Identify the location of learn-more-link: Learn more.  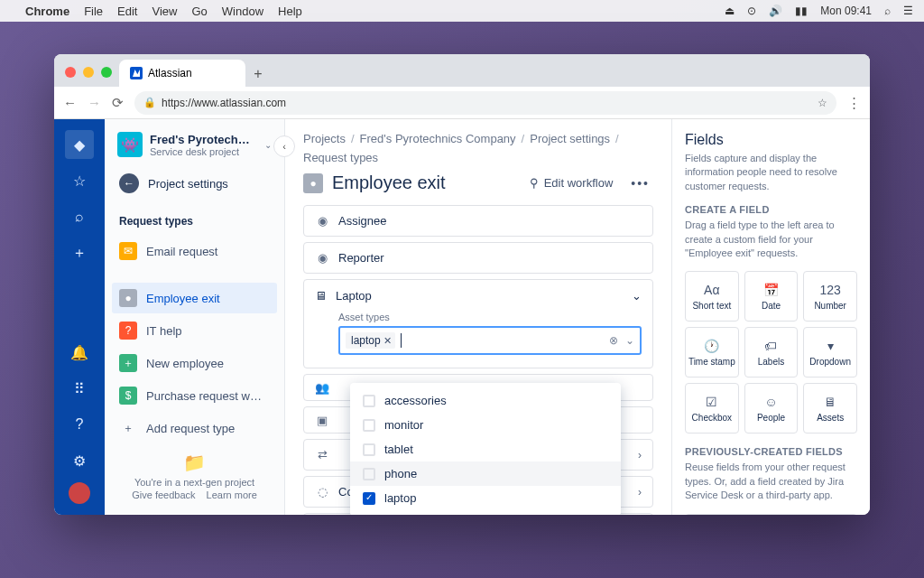
(232, 495).